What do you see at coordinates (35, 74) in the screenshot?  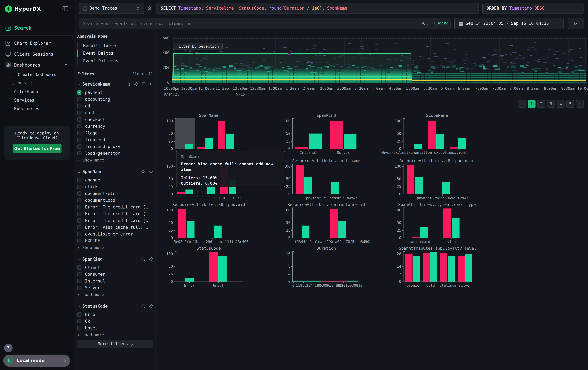 I see `create-dashboard-button: + Create Dashboard` at bounding box center [35, 74].